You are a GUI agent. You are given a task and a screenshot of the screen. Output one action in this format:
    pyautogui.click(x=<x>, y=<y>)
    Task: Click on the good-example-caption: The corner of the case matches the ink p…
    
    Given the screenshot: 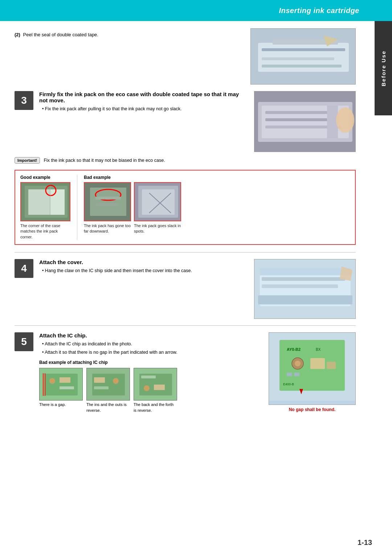 What is the action you would take?
    pyautogui.click(x=44, y=231)
    